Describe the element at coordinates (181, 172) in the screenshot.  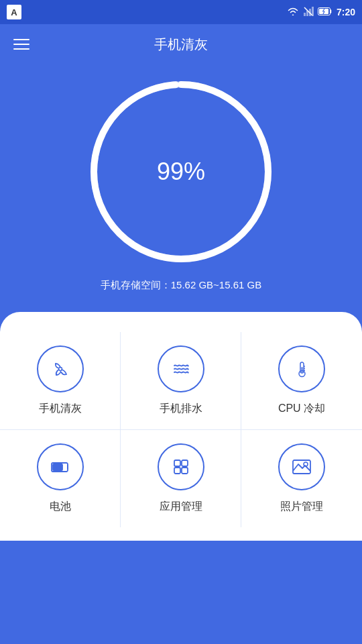
I see `percentage-text: 99%` at that location.